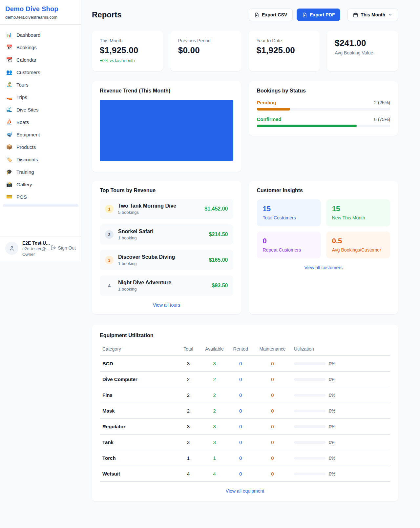 The width and height of the screenshot is (420, 528). I want to click on cell-category: Dive Computer, so click(137, 379).